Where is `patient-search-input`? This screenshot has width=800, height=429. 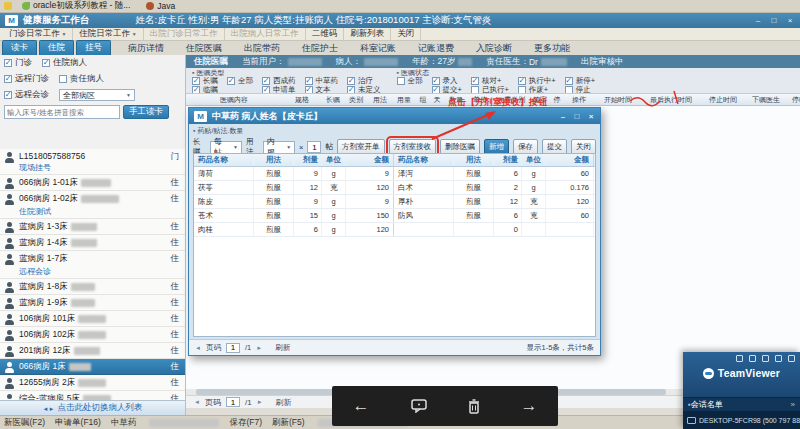
patient-search-input is located at coordinates (62, 112).